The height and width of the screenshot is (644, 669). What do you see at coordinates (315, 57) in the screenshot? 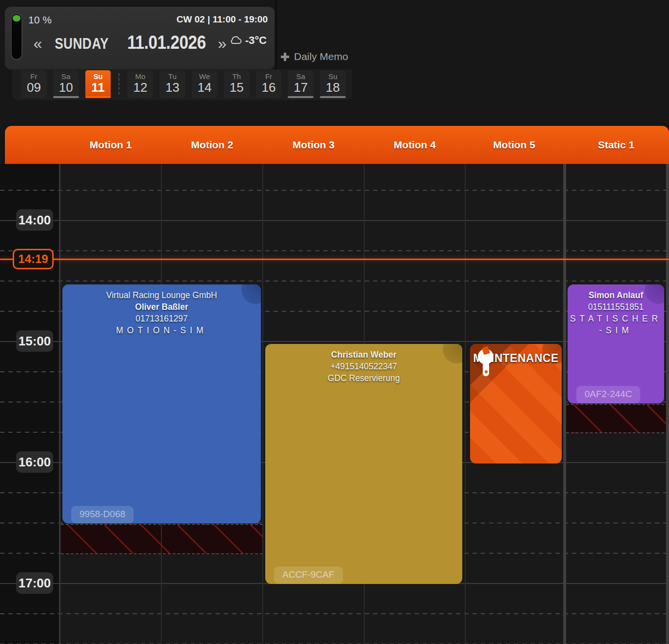
I see `daily-memo-button: Daily Memo` at bounding box center [315, 57].